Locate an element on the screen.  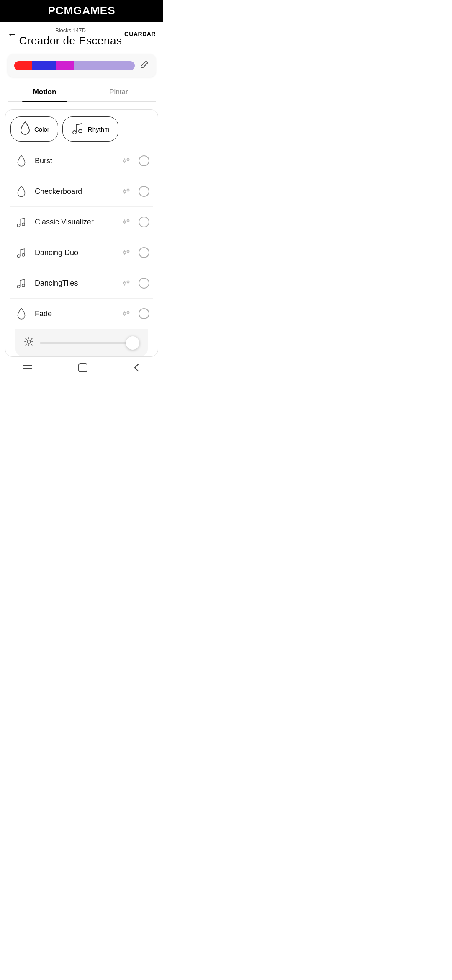
nav-home-button is located at coordinates (83, 369).